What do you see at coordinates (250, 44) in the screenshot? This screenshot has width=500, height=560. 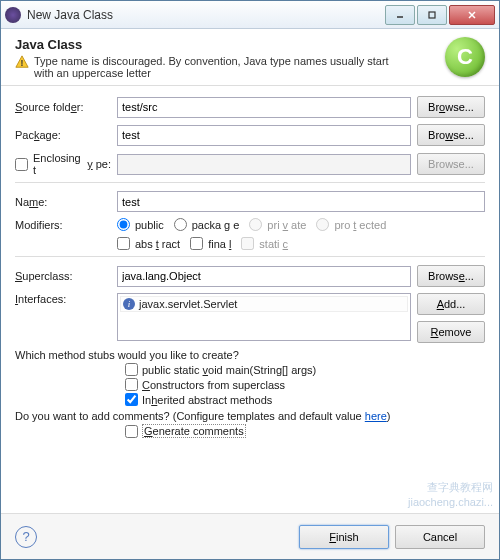 I see `header-title: Java Class` at bounding box center [250, 44].